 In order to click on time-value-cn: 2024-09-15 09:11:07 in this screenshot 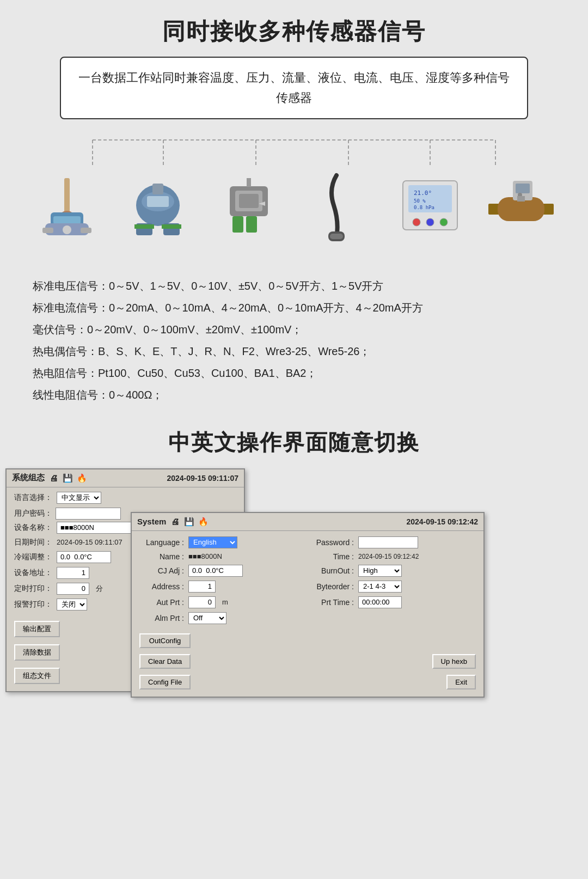, I will do `click(89, 542)`.